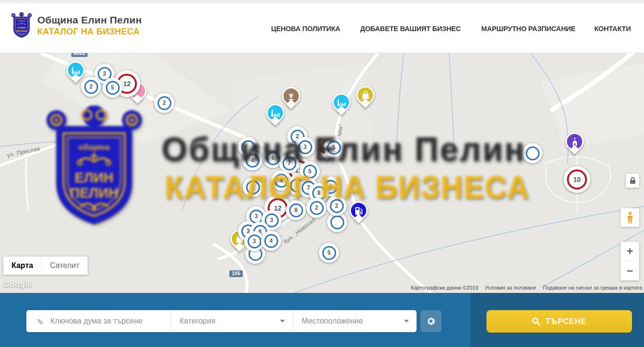 The image size is (644, 347). What do you see at coordinates (76, 26) in the screenshot?
I see `site-logo: Община Елин Пелин КАТАЛОГ НА БИЗНЕСА` at bounding box center [76, 26].